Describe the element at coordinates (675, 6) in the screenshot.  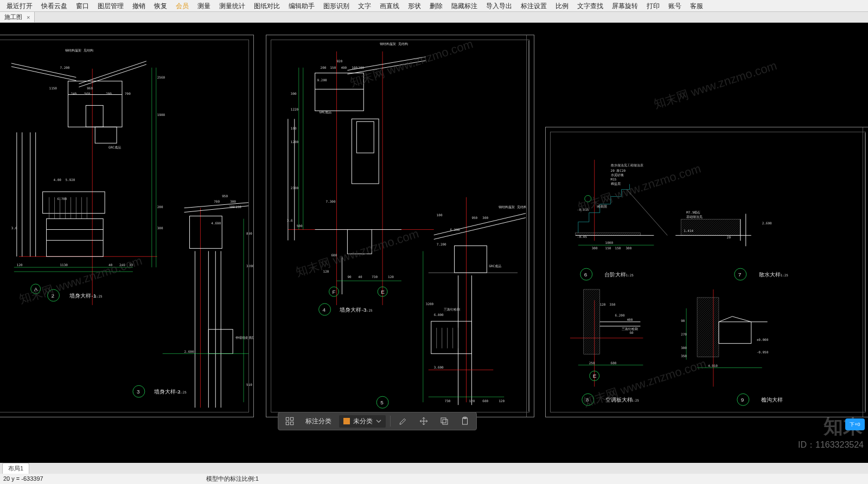
I see `menu-account: 账号` at that location.